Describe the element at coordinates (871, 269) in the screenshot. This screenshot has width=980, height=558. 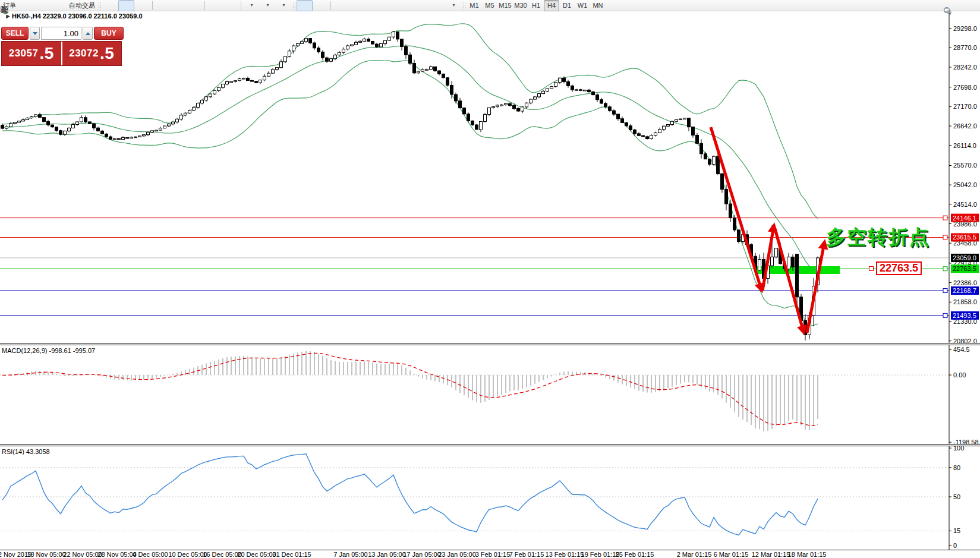
I see `price-label-anchor-marker` at that location.